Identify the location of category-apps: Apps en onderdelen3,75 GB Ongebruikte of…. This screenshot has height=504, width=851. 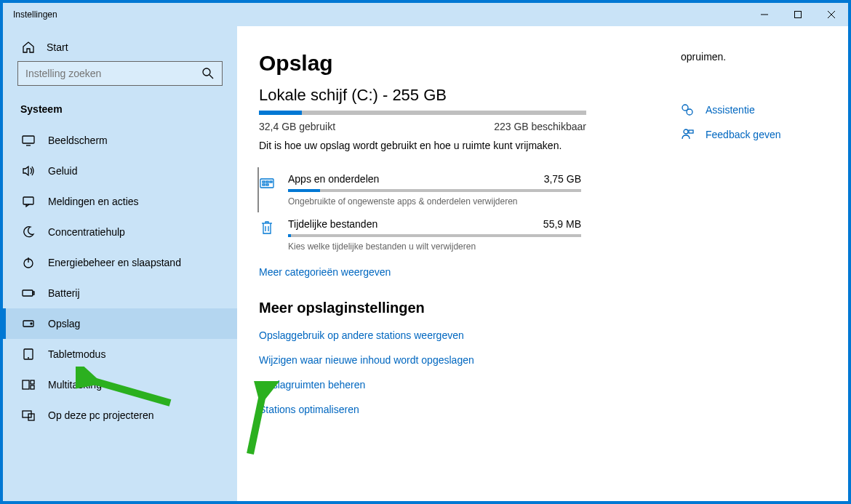
(419, 190).